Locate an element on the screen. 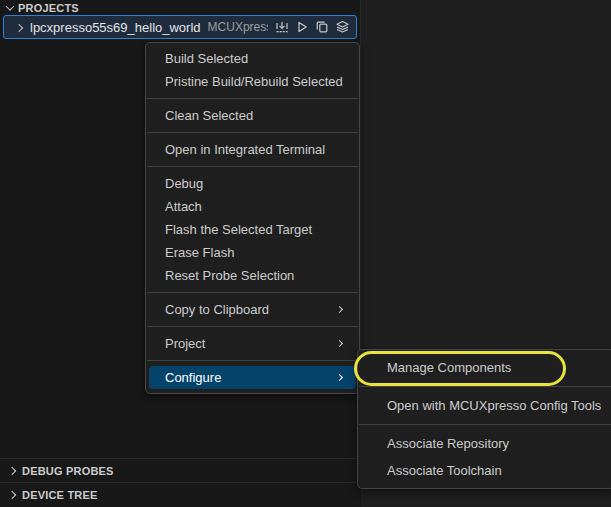  menu-item-pristine-build: Pristine Build/Rebuild Selected is located at coordinates (252, 82).